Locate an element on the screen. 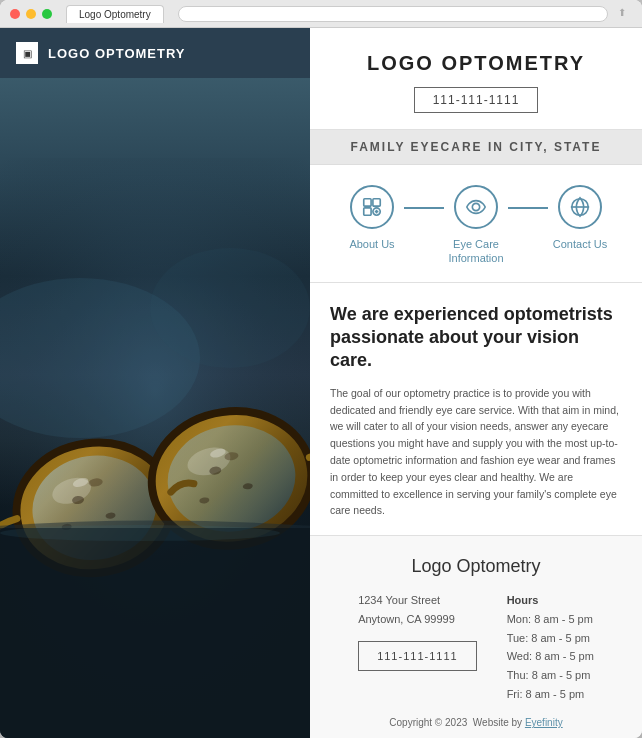 This screenshot has width=642, height=738. browser-toolbar: Logo Optometry ⬆ is located at coordinates (321, 14).